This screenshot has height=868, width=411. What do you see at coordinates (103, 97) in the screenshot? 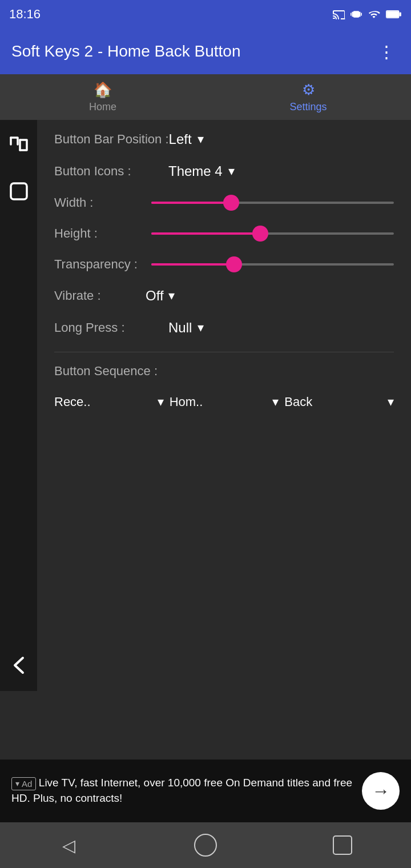
I see `tab-home: 🏠 Home` at bounding box center [103, 97].